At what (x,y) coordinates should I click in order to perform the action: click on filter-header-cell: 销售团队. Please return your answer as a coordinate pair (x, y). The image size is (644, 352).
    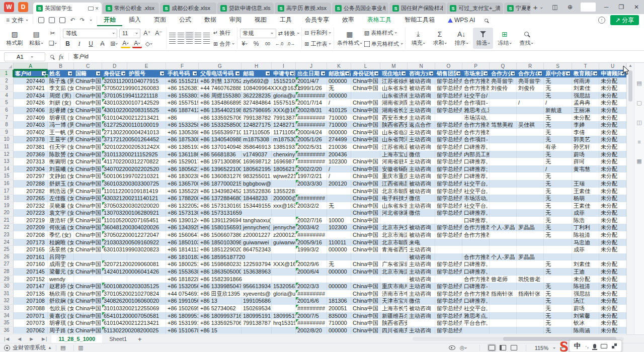
    Looking at the image, I should click on (449, 73).